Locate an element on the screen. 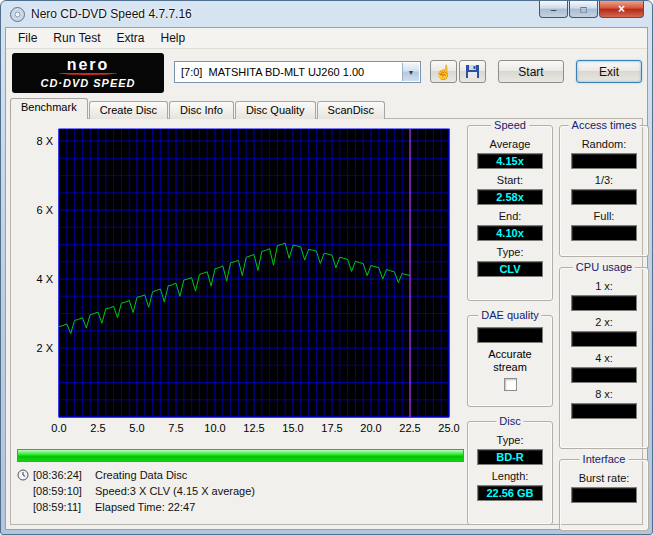  cpu-usage-group: CPU usage 1 x: 2 x: 4 x: 8 x: is located at coordinates (604, 358).